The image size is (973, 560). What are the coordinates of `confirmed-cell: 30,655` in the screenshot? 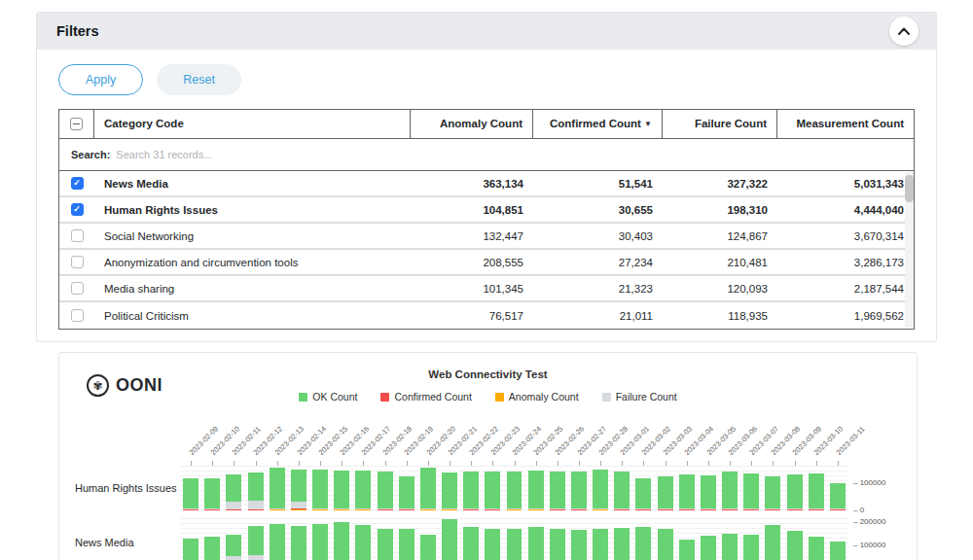 It's located at (597, 210).